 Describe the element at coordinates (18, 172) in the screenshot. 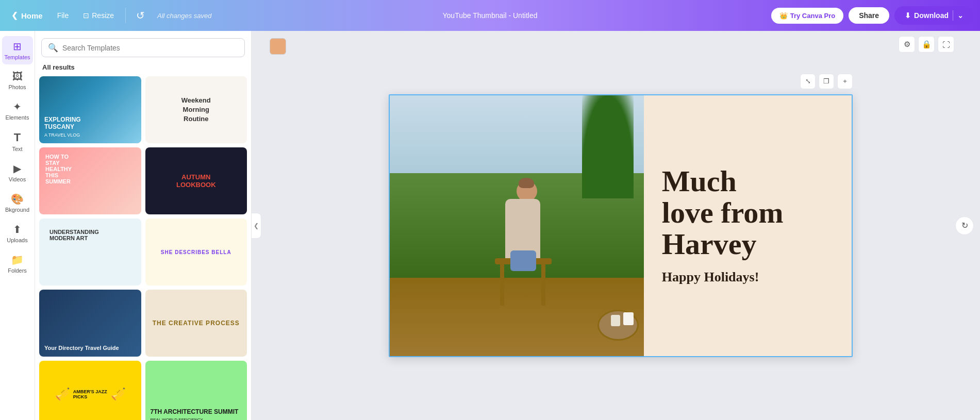

I see `sidebar-item-videos: ▶ Videos` at that location.